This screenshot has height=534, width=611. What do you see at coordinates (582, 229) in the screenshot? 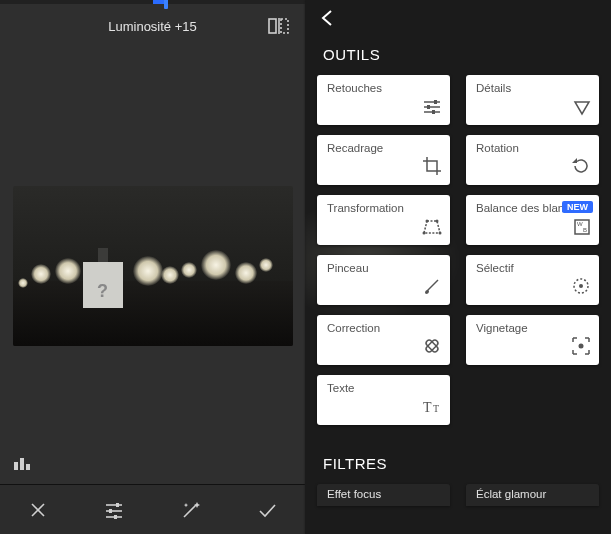
I see `white-balance-icon: WB` at bounding box center [582, 229].